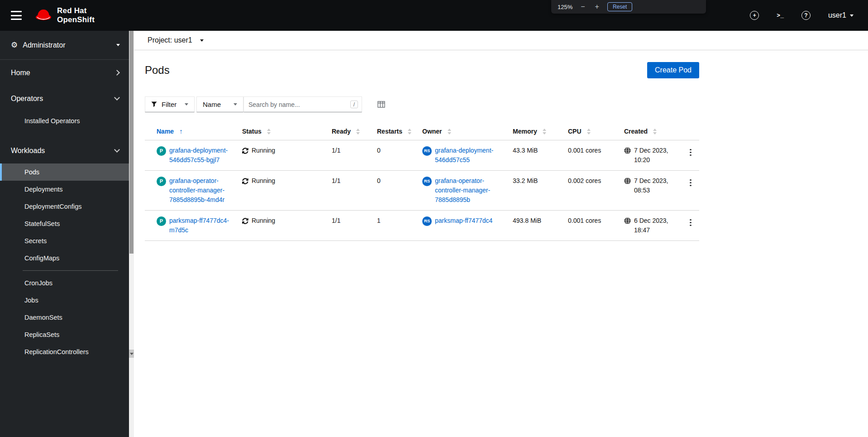  Describe the element at coordinates (620, 7) in the screenshot. I see `zoom-reset-button: Reset` at that location.